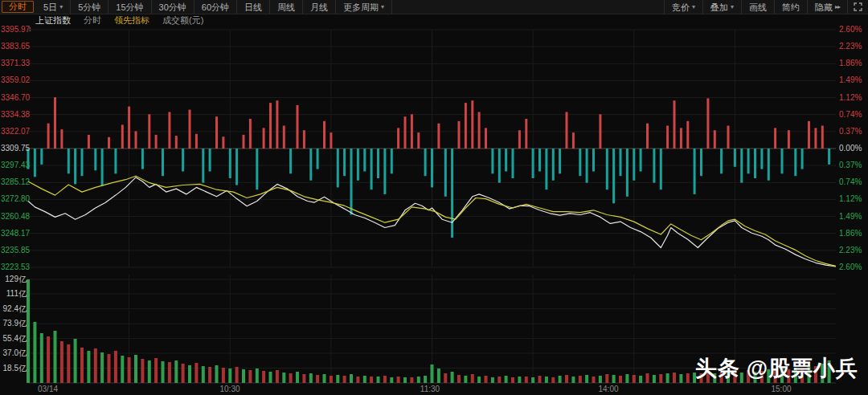 This screenshot has width=868, height=395. What do you see at coordinates (14, 132) in the screenshot?
I see `price-tick-label: 3322.07` at bounding box center [14, 132].